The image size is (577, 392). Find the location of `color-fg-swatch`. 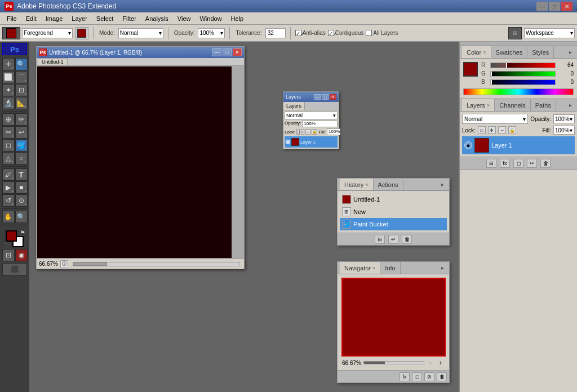

color-fg-swatch is located at coordinates (471, 69).